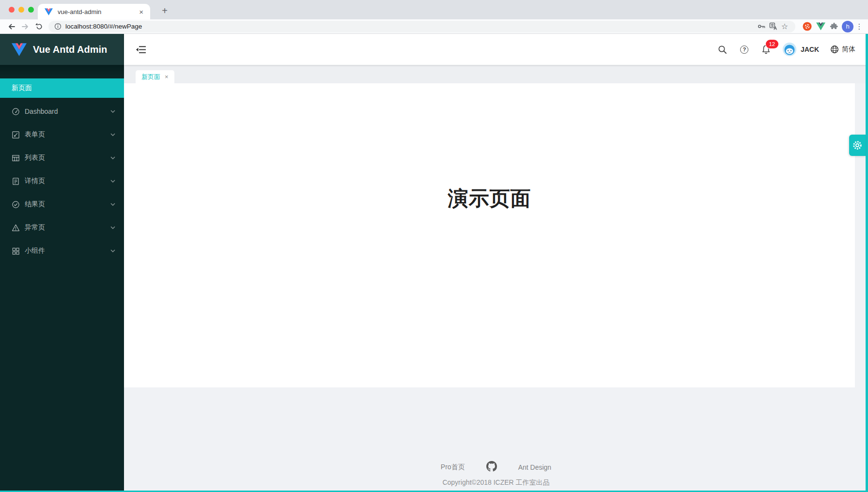 Image resolution: width=868 pixels, height=492 pixels. Describe the element at coordinates (496, 467) in the screenshot. I see `footer-links: Pro首页 Ant Design` at that location.